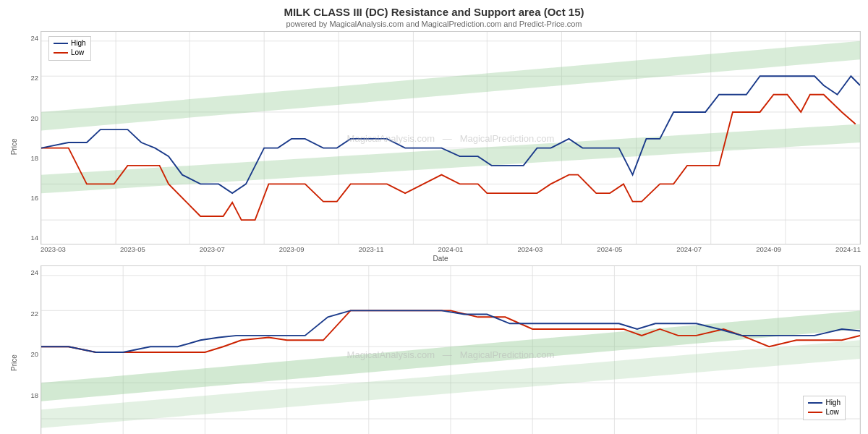  Describe the element at coordinates (30, 350) in the screenshot. I see `bottom-y-ticks: 24 22 20 18 16` at that location.